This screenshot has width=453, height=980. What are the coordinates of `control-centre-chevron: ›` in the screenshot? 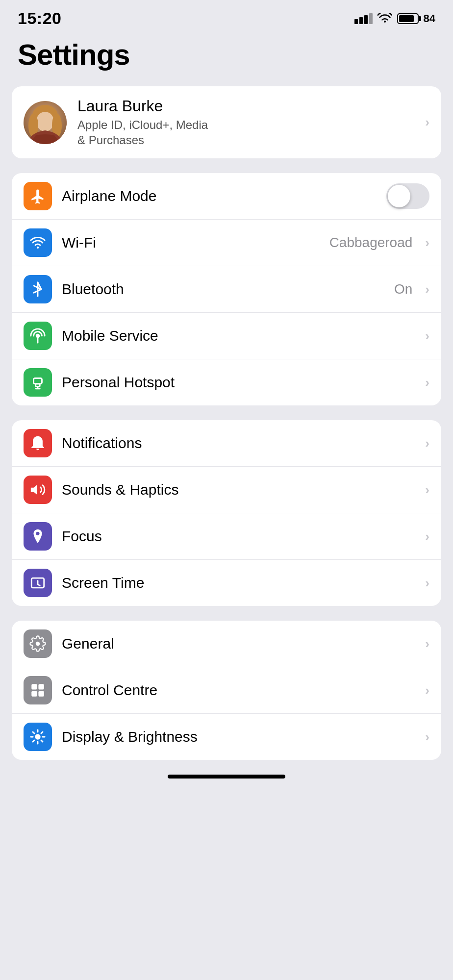 It's located at (428, 690).